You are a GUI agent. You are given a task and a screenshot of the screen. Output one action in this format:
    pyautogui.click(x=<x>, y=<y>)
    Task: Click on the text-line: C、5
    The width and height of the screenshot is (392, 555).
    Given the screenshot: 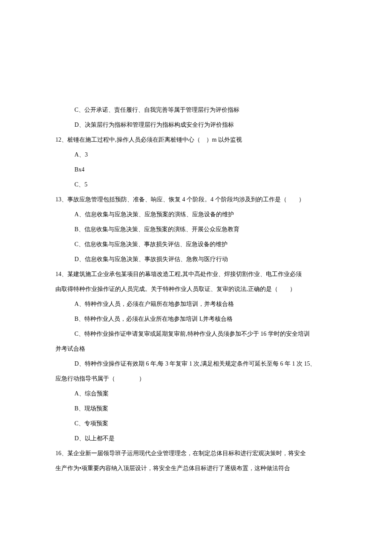 What is the action you would take?
    pyautogui.click(x=196, y=184)
    